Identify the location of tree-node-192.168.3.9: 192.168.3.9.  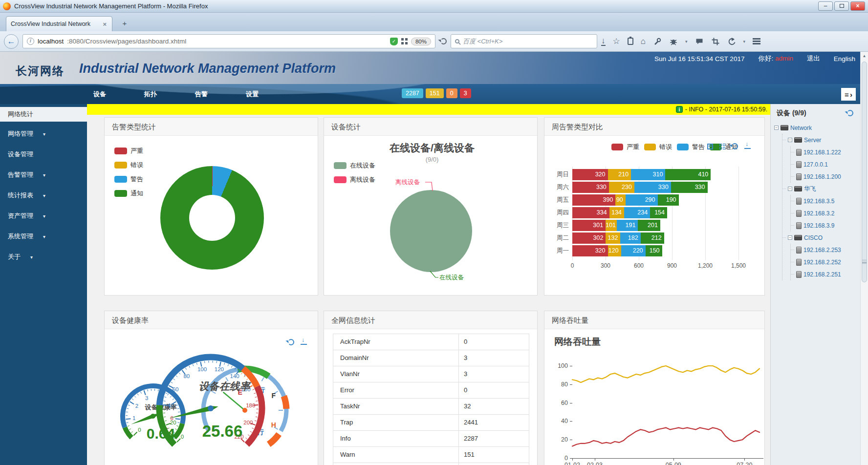
(825, 226).